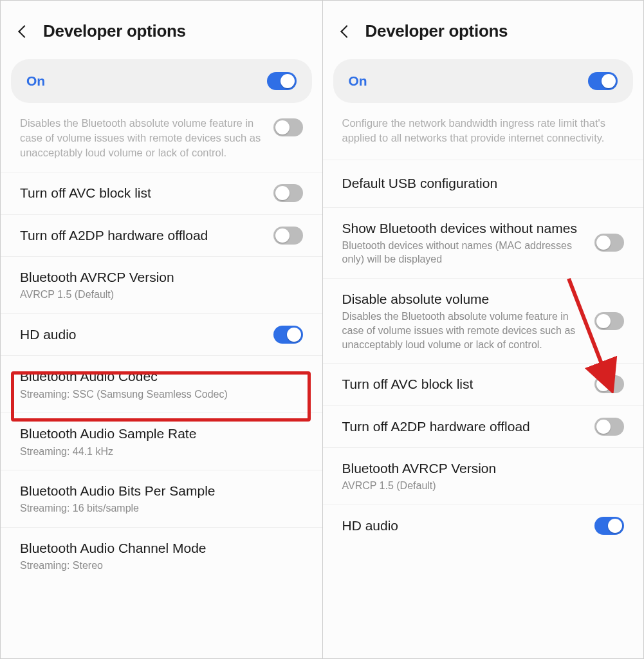 This screenshot has width=644, height=659. What do you see at coordinates (158, 566) in the screenshot?
I see `setting-sub: Streaming: Stereo` at bounding box center [158, 566].